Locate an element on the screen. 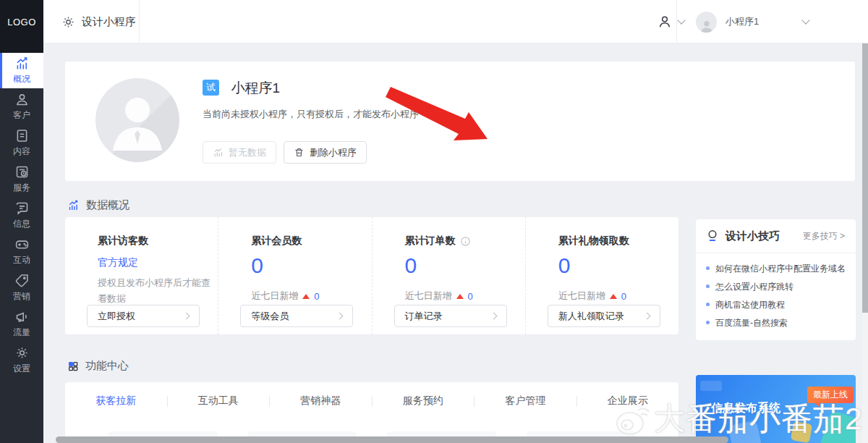  delete-miniprogram-button: 删除小程序 is located at coordinates (326, 152).